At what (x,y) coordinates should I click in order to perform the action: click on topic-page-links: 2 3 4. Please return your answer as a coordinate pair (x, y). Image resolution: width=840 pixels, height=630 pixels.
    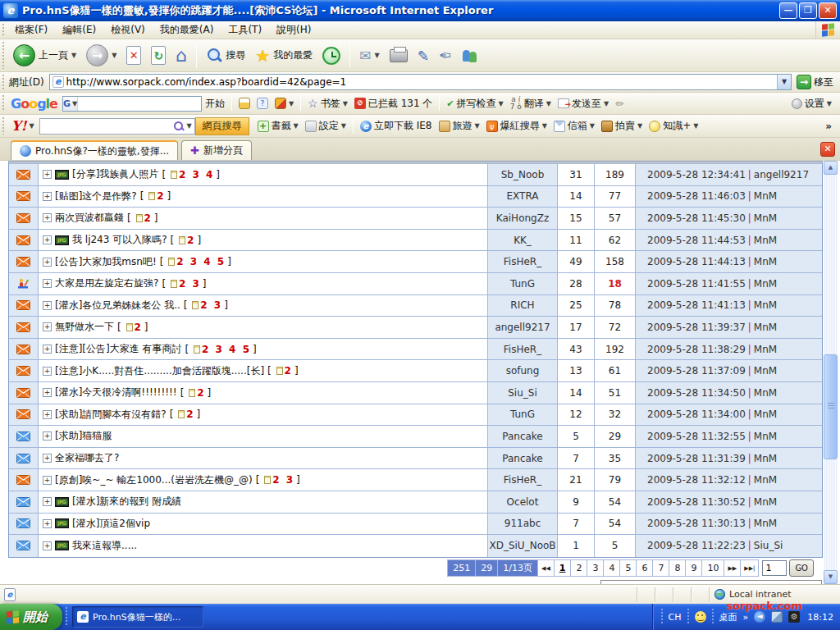
    Looking at the image, I should click on (197, 175).